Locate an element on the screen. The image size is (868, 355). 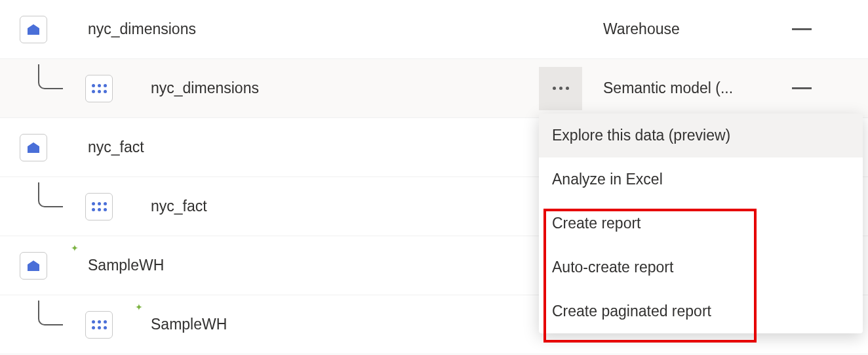
menu-item-auto-create-report: Auto-create report is located at coordinates (701, 268).